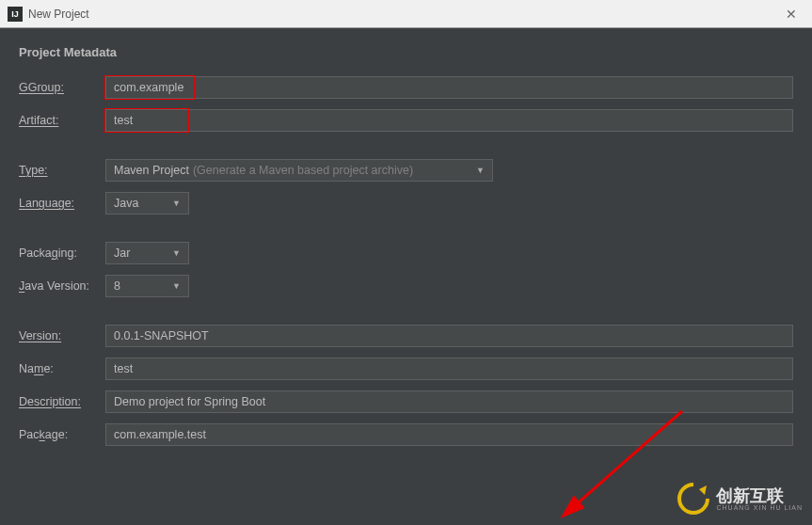 The width and height of the screenshot is (812, 525). I want to click on row-language: Language: Java ▼, so click(406, 203).